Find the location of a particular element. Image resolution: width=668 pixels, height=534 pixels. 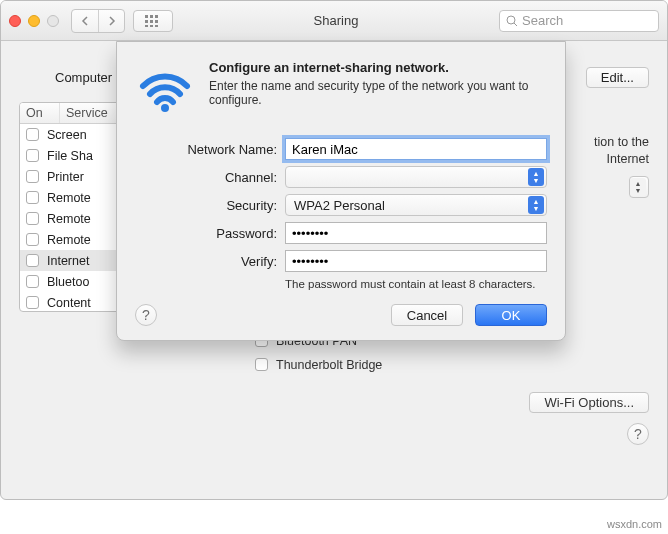

chevron-left-icon is located at coordinates (85, 21).